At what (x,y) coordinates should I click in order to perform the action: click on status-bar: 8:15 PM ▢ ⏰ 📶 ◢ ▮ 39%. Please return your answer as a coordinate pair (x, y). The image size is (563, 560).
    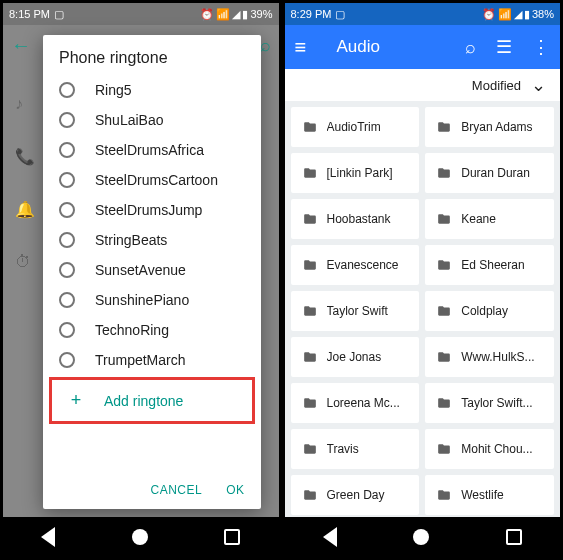
    Looking at the image, I should click on (141, 14).